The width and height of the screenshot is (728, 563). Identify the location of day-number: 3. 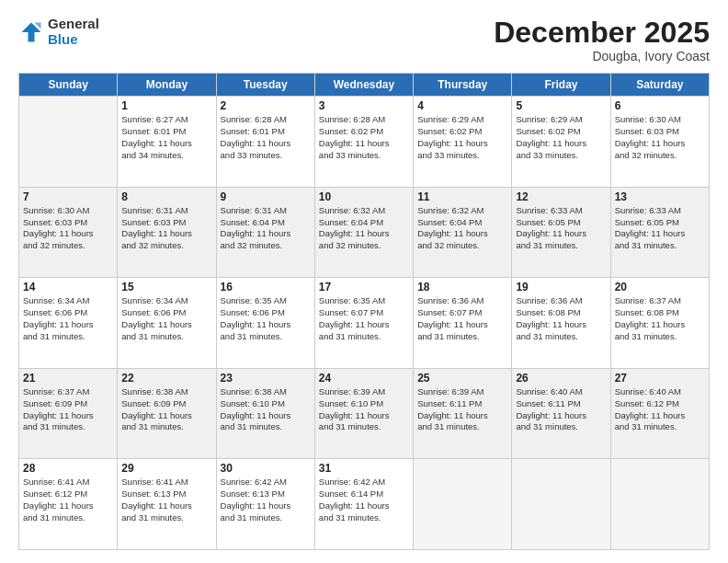
(364, 106).